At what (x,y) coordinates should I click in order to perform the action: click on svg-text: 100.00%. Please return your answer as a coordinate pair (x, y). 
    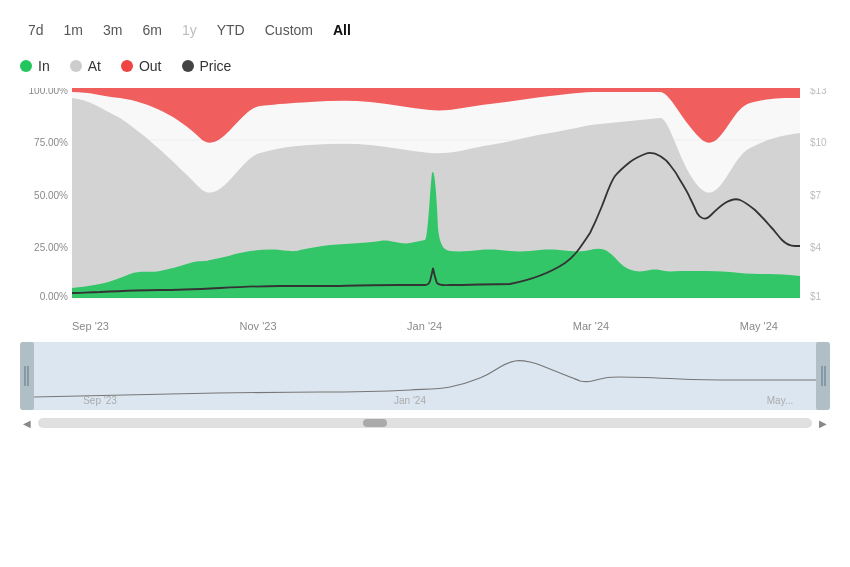
    Looking at the image, I should click on (49, 92).